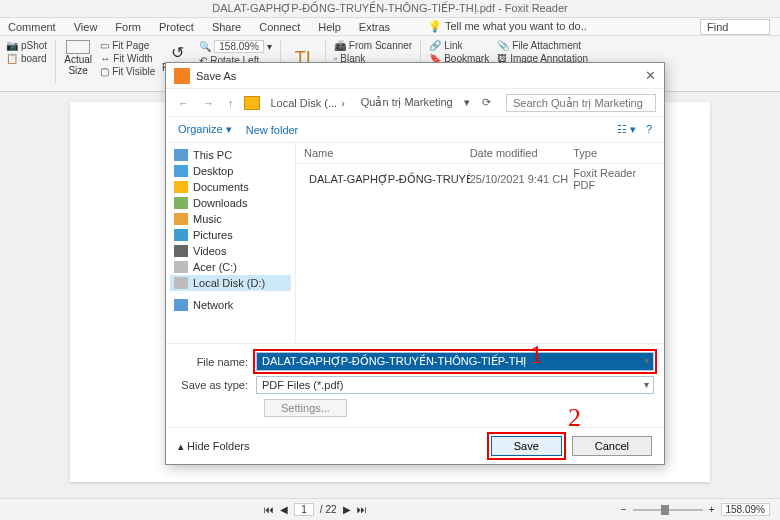  Describe the element at coordinates (373, 46) in the screenshot. I see `from-scanner-button: 📠 From Scanner` at that location.